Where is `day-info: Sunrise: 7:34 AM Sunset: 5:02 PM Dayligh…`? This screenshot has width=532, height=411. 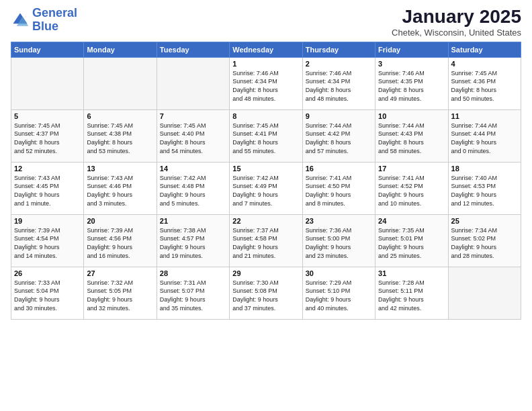 day-info: Sunrise: 7:34 AM Sunset: 5:02 PM Dayligh… is located at coordinates (485, 243).